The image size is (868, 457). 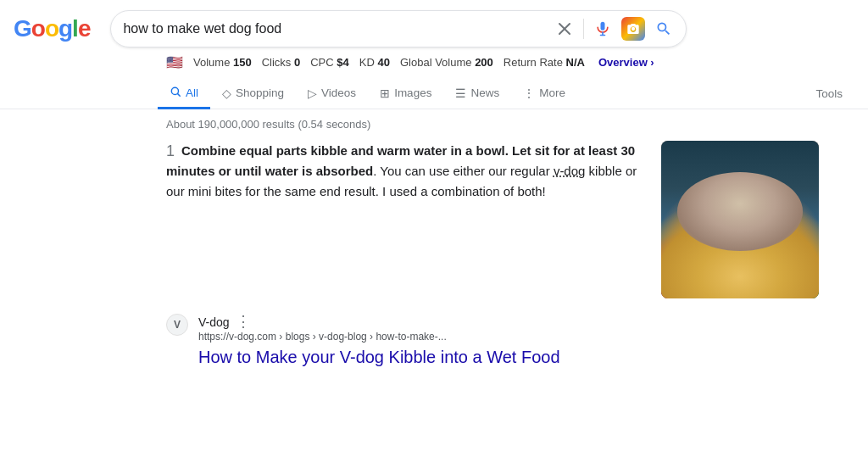 I want to click on google-logo: G o o g l e, so click(x=52, y=29).